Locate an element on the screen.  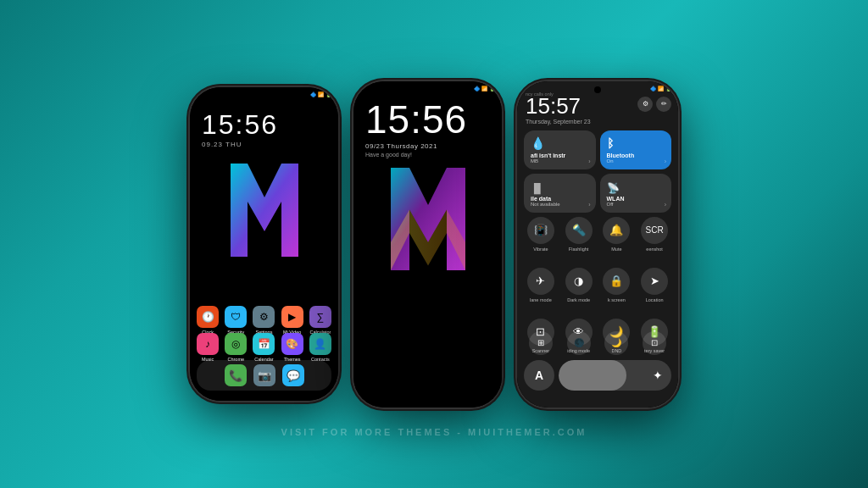
phone2-date: 09/23 Thursday 2021 is located at coordinates (416, 146).